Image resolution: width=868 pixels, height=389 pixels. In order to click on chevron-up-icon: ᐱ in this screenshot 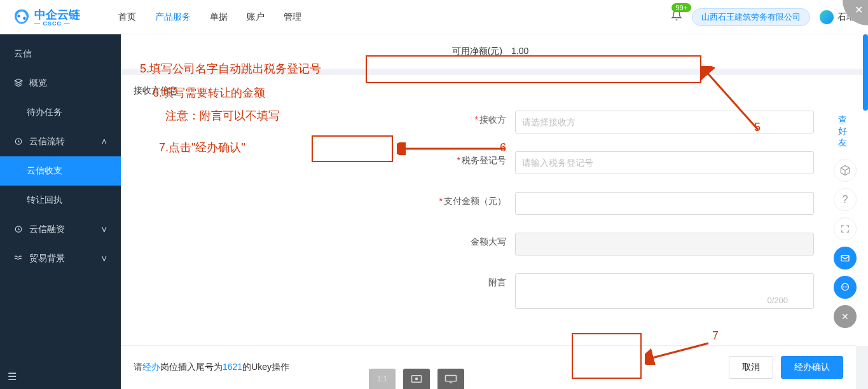, I will do `click(104, 142)`.